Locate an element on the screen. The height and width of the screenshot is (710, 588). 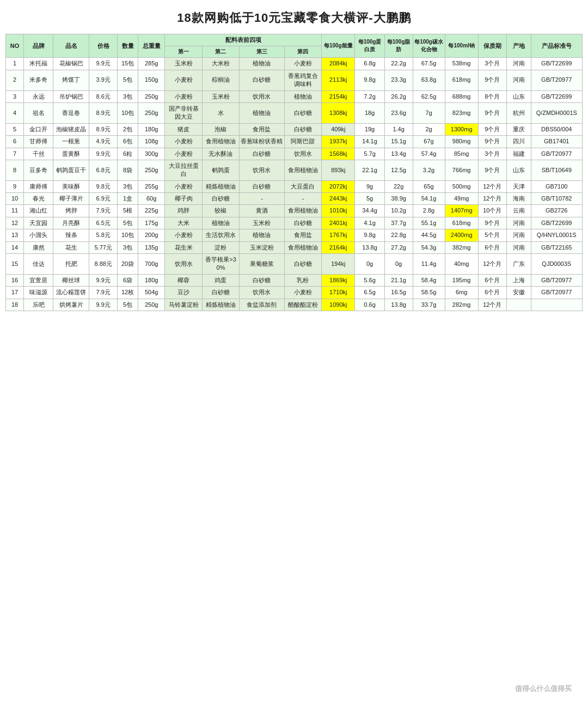
cell-origin is located at coordinates (518, 305).